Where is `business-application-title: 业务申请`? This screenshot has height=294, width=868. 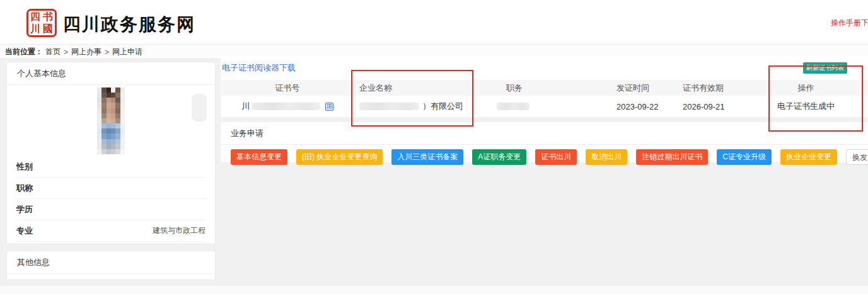
business-application-title: 业务申请 is located at coordinates (545, 133).